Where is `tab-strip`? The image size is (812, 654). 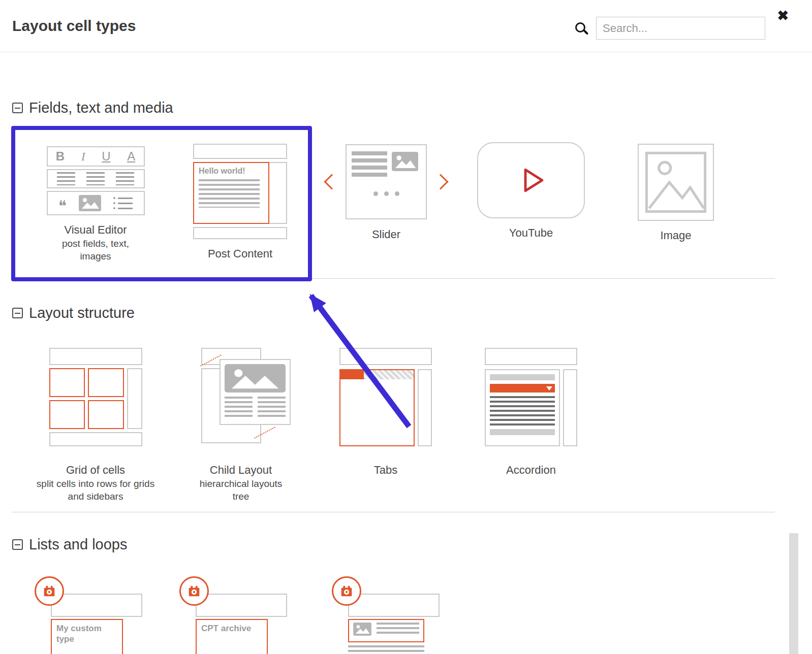 tab-strip is located at coordinates (377, 375).